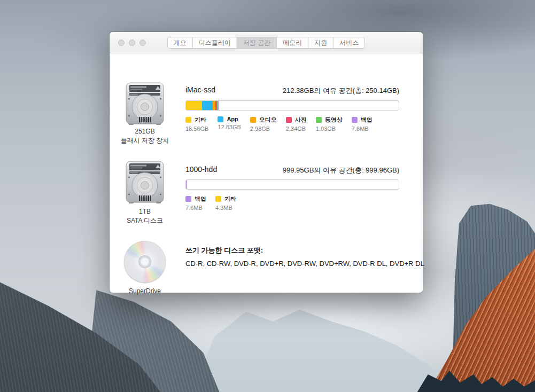 This screenshot has height=392, width=535. Describe the element at coordinates (341, 170) in the screenshot. I see `disk2-free-space-text: 999.95GB의 여유 공간(총: 999.96GB)` at that location.